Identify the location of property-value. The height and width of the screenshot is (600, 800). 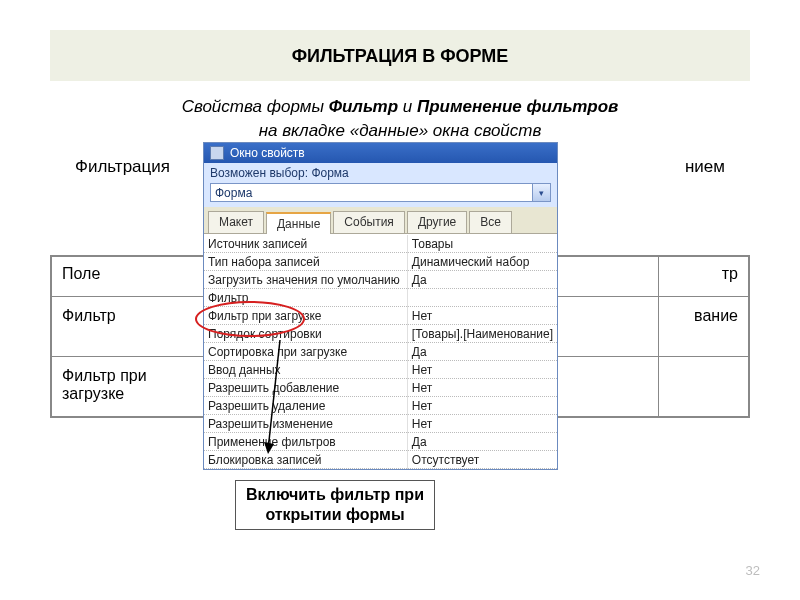
(482, 298).